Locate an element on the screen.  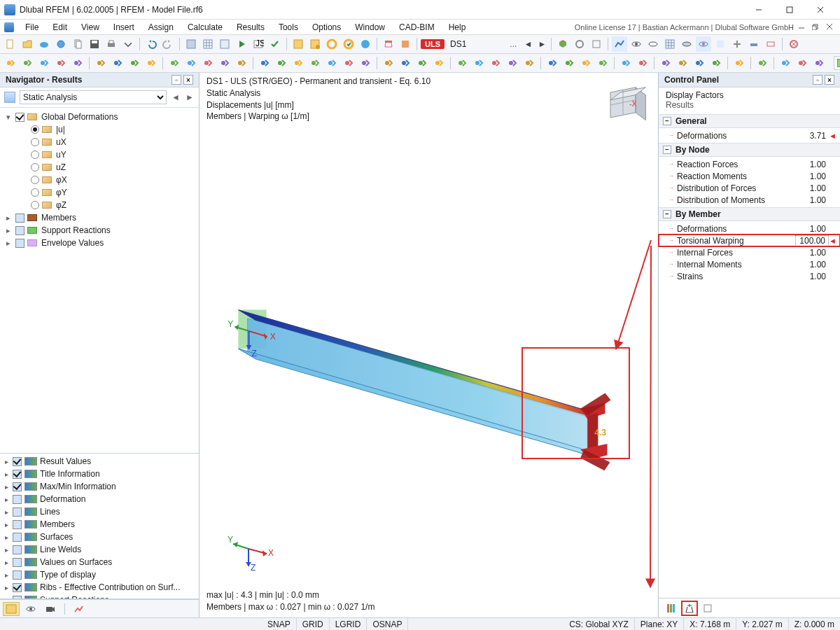
cp-row: ··Internal Moments1.00 is located at coordinates (749, 265).